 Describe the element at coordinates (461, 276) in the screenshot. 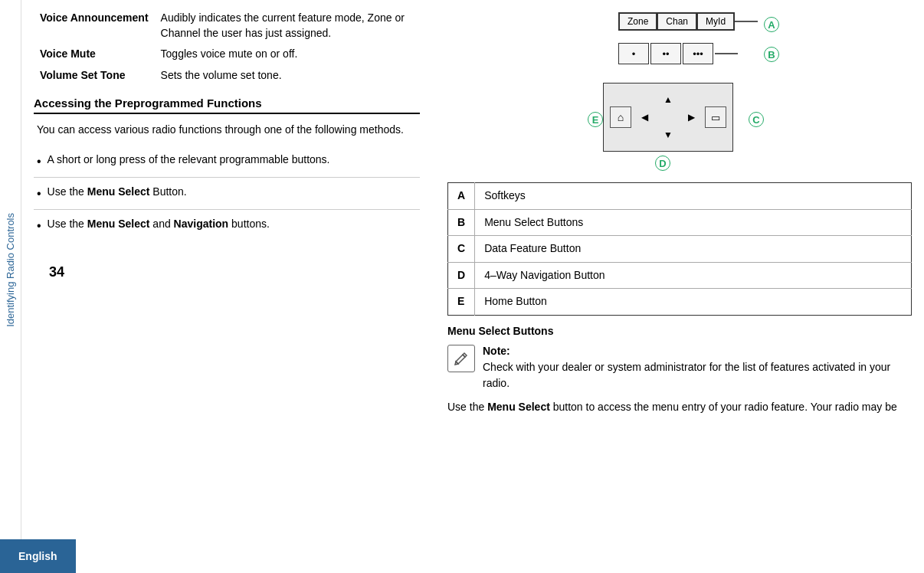

I see `ref-key-d: D` at that location.